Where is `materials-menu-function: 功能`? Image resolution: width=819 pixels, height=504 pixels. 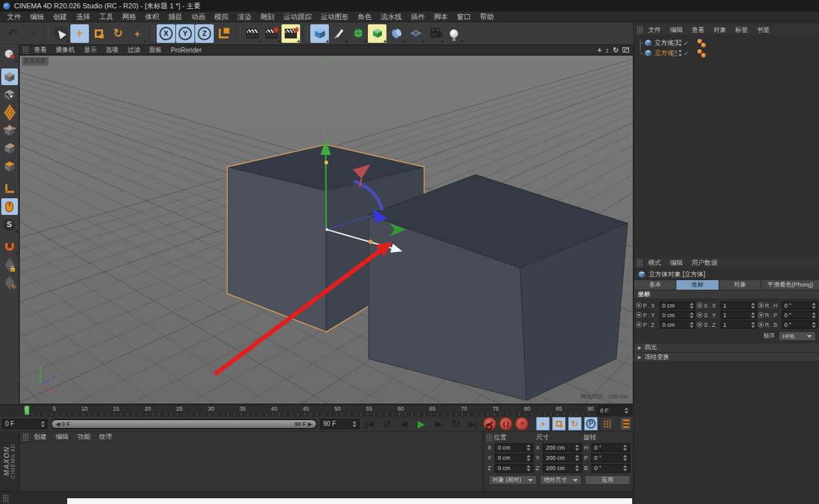
materials-menu-function: 功能 is located at coordinates (84, 437).